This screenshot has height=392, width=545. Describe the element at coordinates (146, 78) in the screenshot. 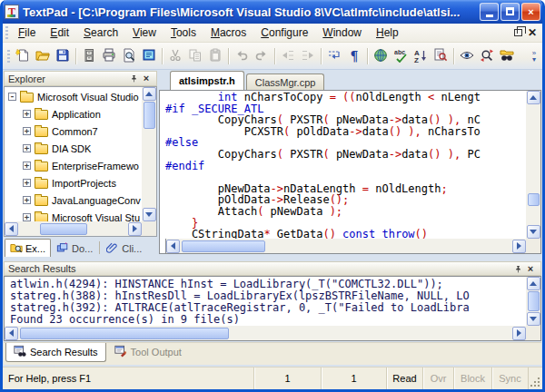

I see `explorer-close-icon: ×` at that location.